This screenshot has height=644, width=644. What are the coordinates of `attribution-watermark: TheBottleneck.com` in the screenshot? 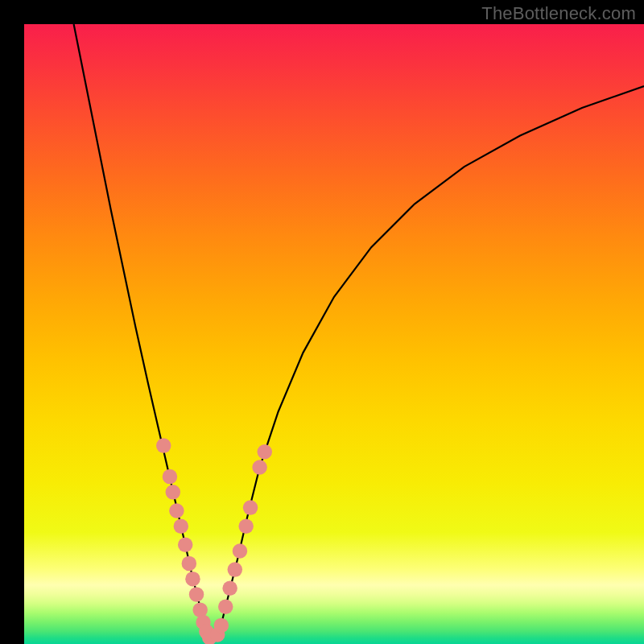 It's located at (559, 14).